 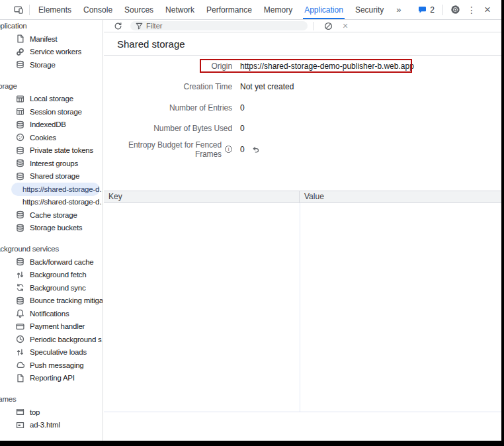 I want to click on sidebar-item-manifest: Manifest, so click(x=52, y=39).